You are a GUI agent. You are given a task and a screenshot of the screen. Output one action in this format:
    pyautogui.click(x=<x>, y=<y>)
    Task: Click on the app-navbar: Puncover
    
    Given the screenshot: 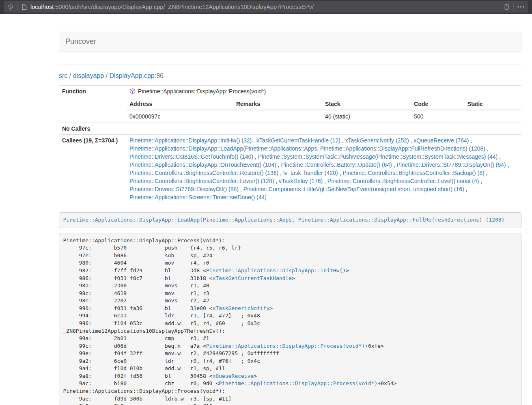 What is the action you would take?
    pyautogui.click(x=290, y=42)
    